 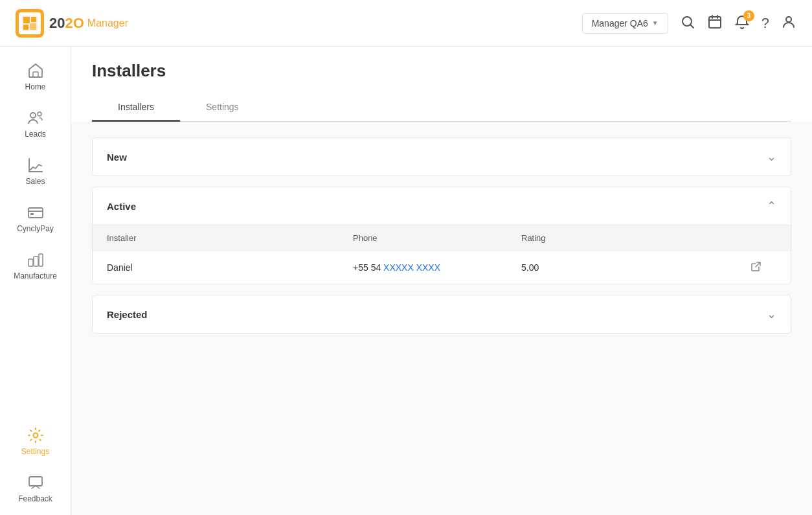 I want to click on col-header-action, so click(x=763, y=238).